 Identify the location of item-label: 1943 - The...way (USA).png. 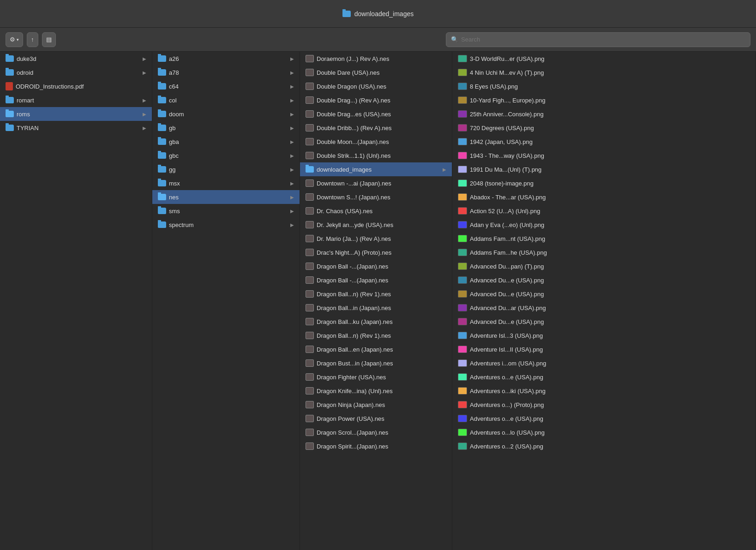
(610, 156).